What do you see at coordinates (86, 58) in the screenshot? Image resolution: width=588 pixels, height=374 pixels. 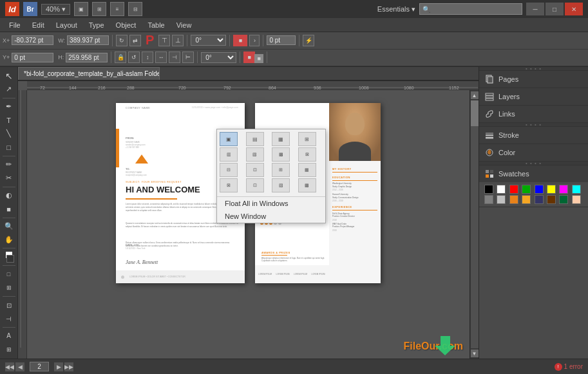 I see `h-input` at bounding box center [86, 58].